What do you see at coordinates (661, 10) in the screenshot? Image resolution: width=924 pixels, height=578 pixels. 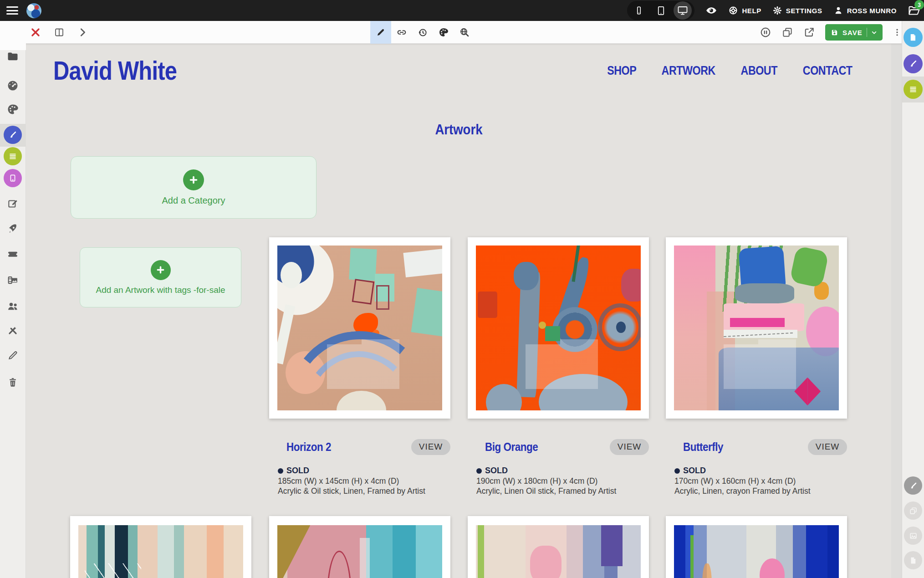 I see `tablet-preview-icon` at bounding box center [661, 10].